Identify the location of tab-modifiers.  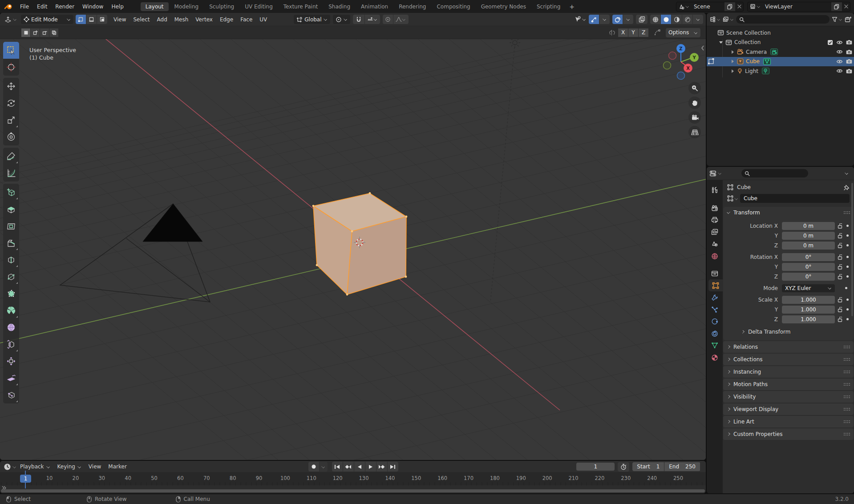
(715, 297).